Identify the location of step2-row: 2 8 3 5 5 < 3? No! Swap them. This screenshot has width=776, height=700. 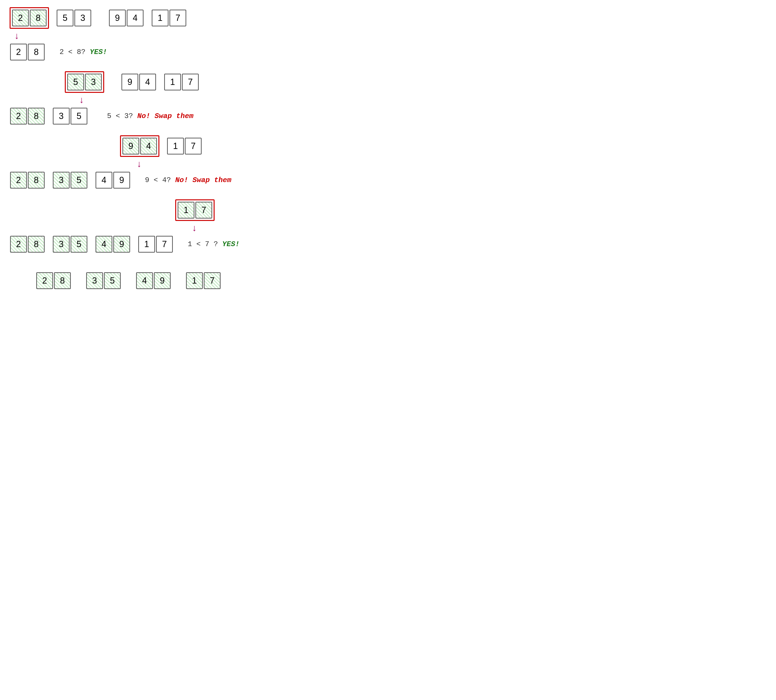
(132, 116).